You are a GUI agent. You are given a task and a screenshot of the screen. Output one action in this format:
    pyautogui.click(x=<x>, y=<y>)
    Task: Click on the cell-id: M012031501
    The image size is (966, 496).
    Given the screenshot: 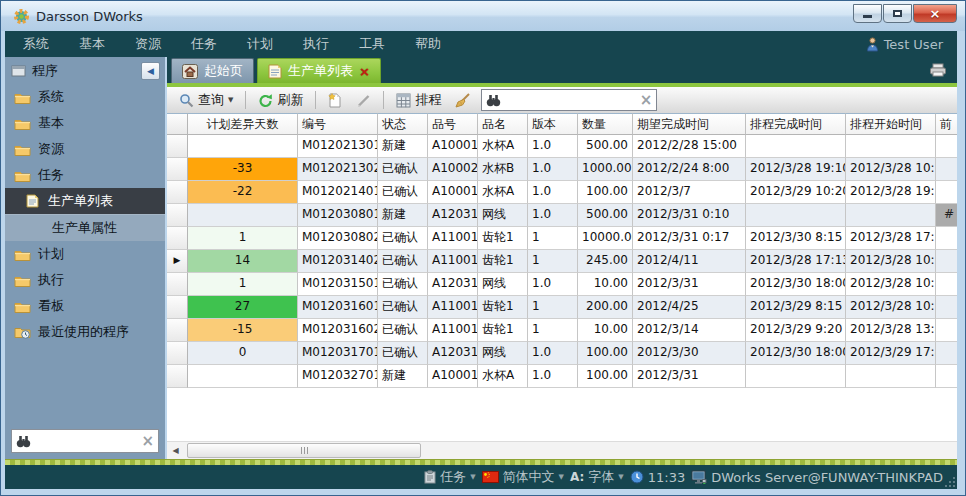 What is the action you would take?
    pyautogui.click(x=338, y=284)
    